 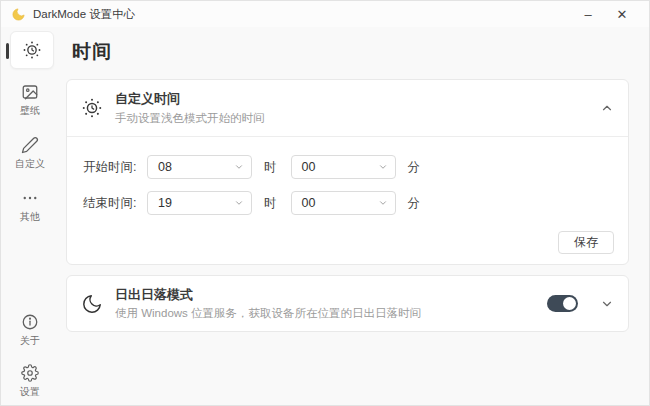 What do you see at coordinates (30, 341) in the screenshot?
I see `sidebar-item-label: 关于` at bounding box center [30, 341].